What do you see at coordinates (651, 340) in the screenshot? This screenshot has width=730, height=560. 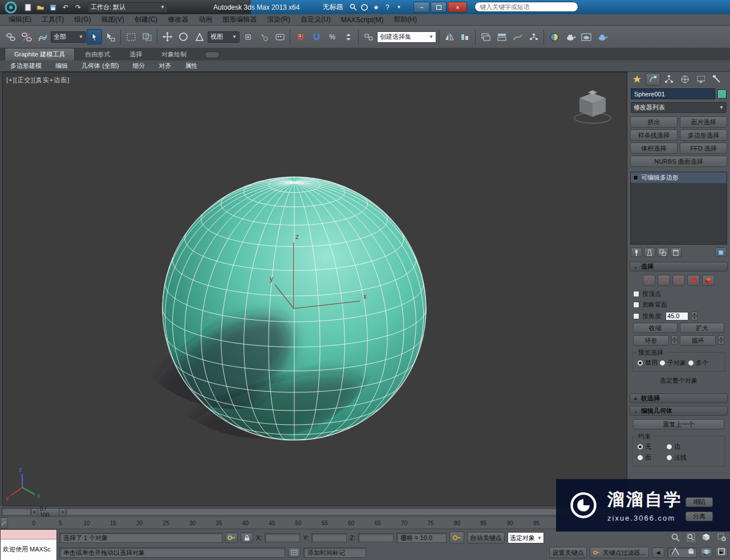 I see `ring-button: 环形` at bounding box center [651, 340].